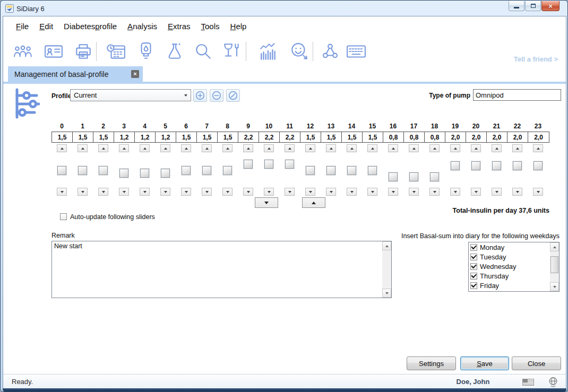  What do you see at coordinates (386, 269) in the screenshot?
I see `remark-scrollbar` at bounding box center [386, 269].